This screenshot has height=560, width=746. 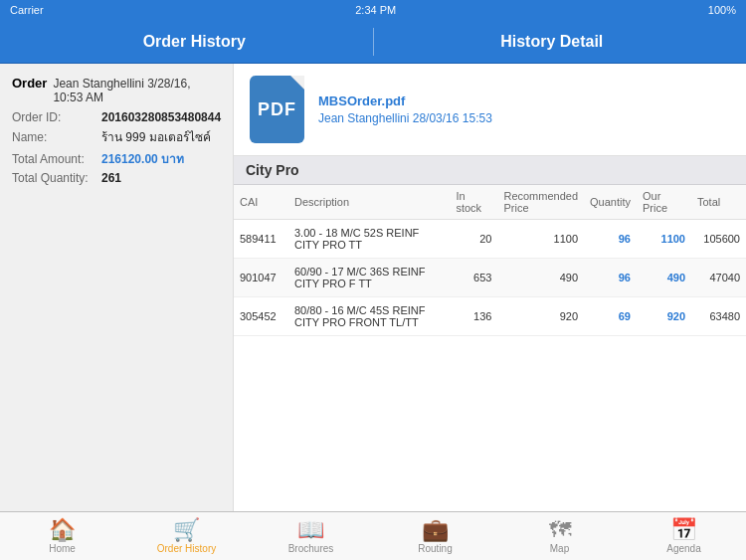 I want to click on cell-qty: 69, so click(x=611, y=316).